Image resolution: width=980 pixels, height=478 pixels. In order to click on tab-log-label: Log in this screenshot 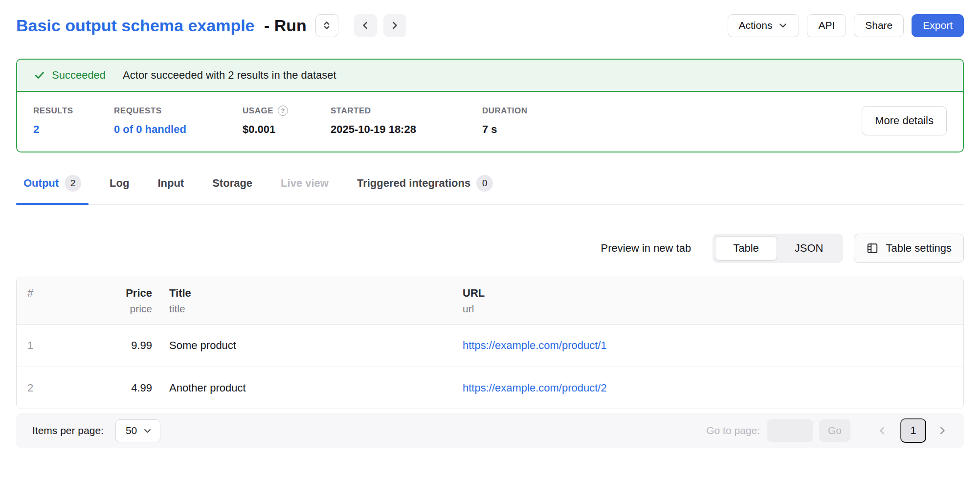, I will do `click(119, 183)`.